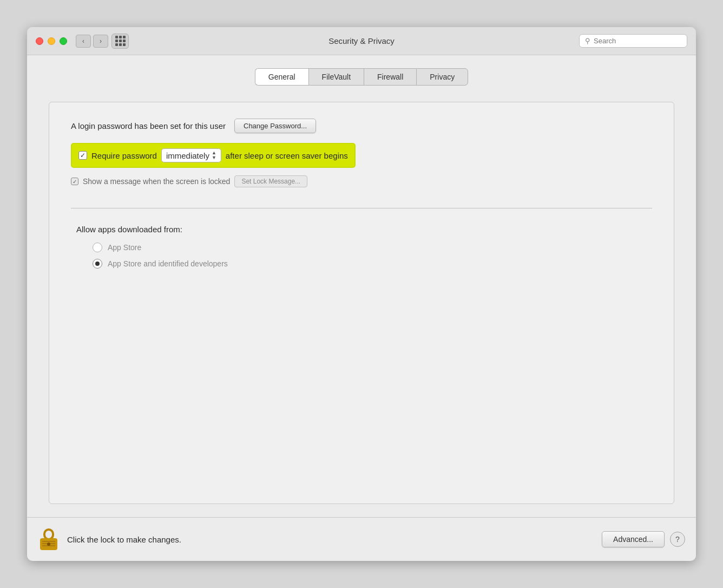 The width and height of the screenshot is (723, 588). What do you see at coordinates (362, 77) in the screenshot?
I see `tab-bar: General FileVault Firewall Privacy` at bounding box center [362, 77].